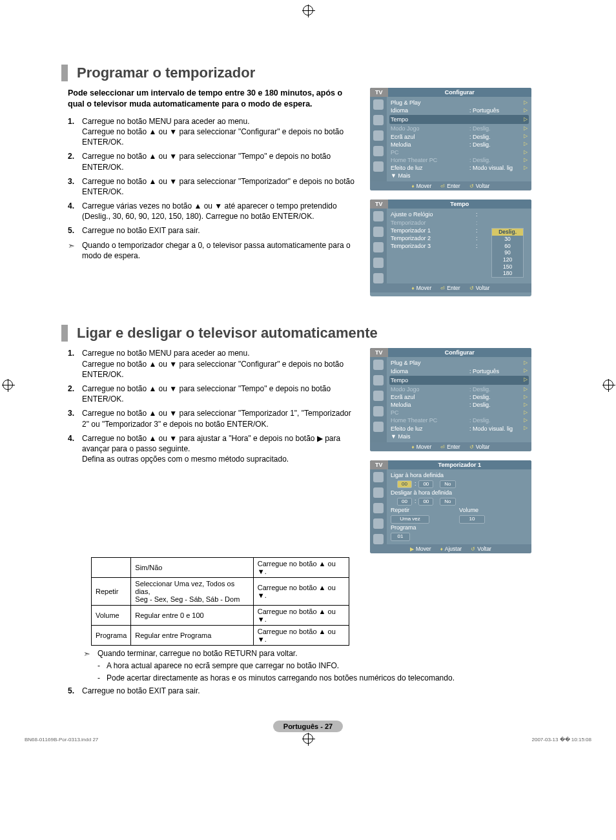  Describe the element at coordinates (308, 726) in the screenshot. I see `page-number: Português - 27` at that location.